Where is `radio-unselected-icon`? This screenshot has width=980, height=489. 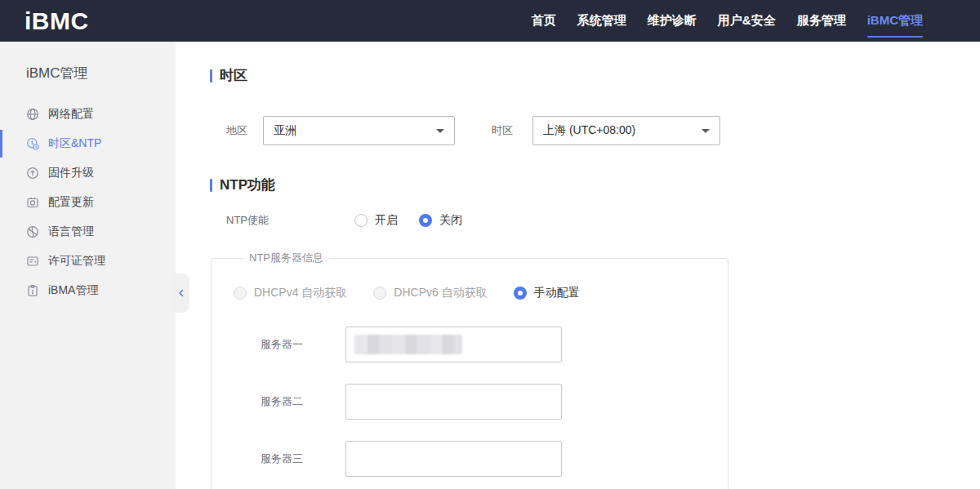 radio-unselected-icon is located at coordinates (361, 220).